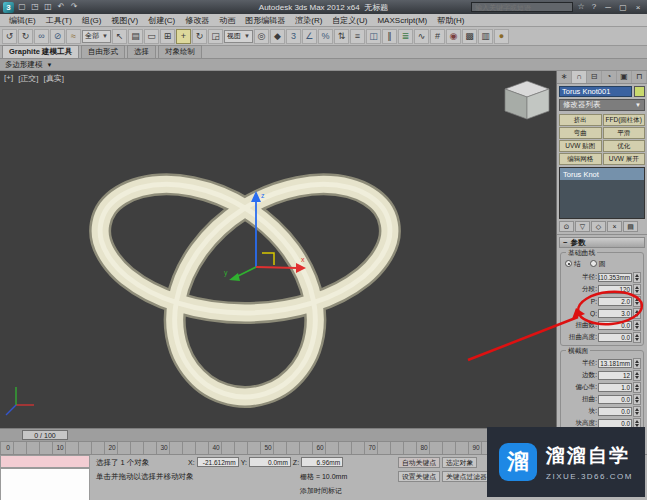 This screenshot has height=500, width=647. What do you see at coordinates (615, 278) in the screenshot?
I see `radius-field: 110.353mm` at bounding box center [615, 278].